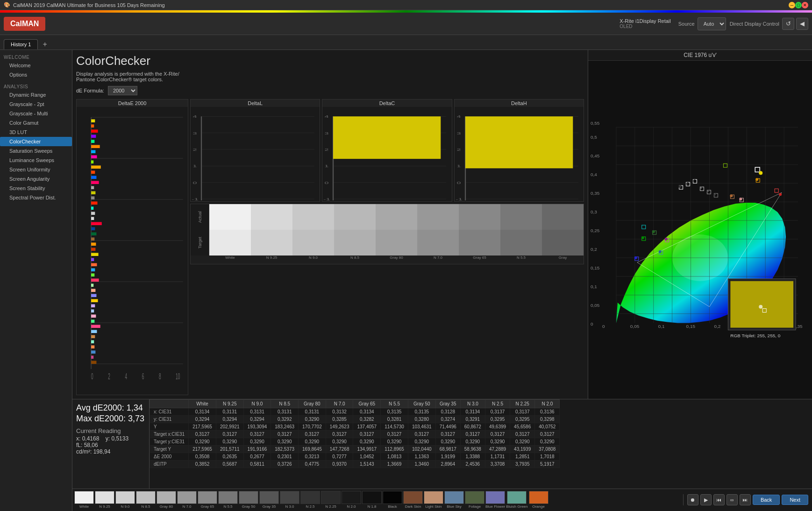 The height and width of the screenshot is (511, 812). Describe the element at coordinates (105, 500) in the screenshot. I see `swatch-thumb: N 9.25` at that location.